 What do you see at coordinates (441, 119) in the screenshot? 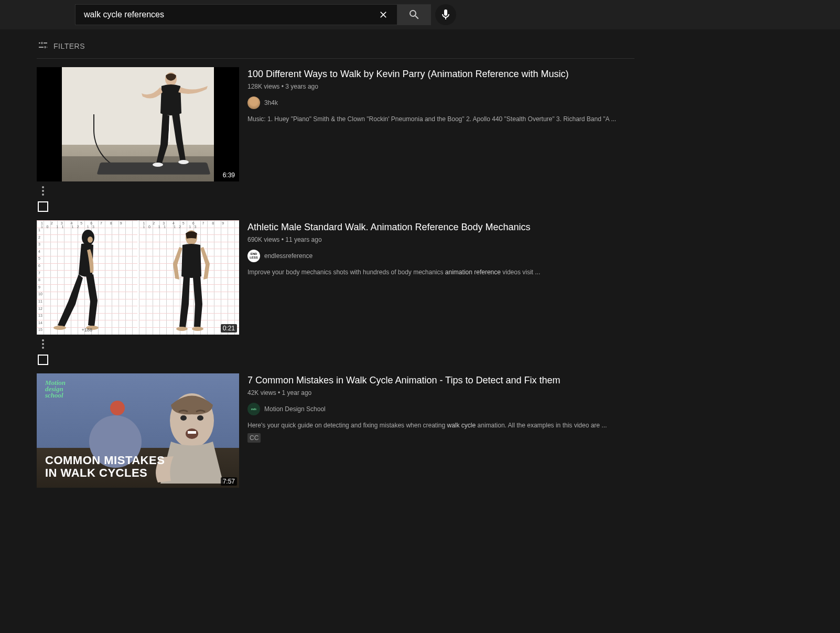
I see `video-description: Music: 1. Huey "Piano" Smith & the Clown…` at bounding box center [441, 119].